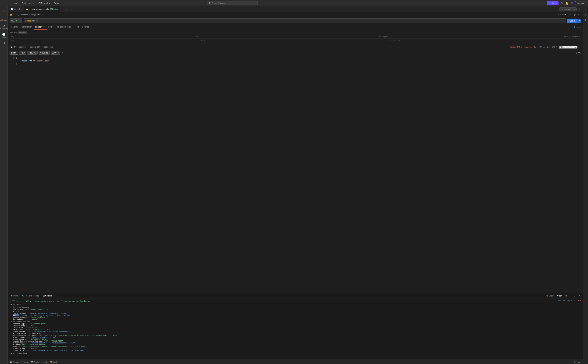  Describe the element at coordinates (4, 3) in the screenshot. I see `back-button: ←` at that location.